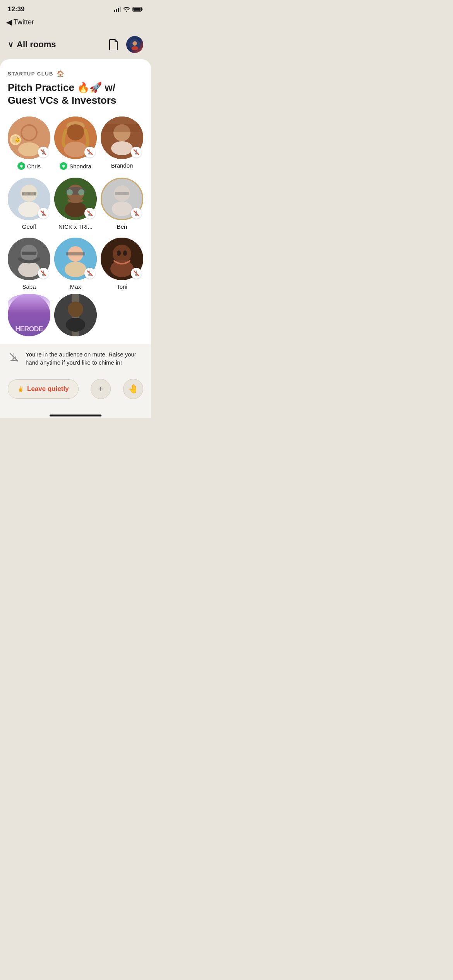  What do you see at coordinates (90, 213) in the screenshot?
I see `mute-badge-nick` at bounding box center [90, 213].